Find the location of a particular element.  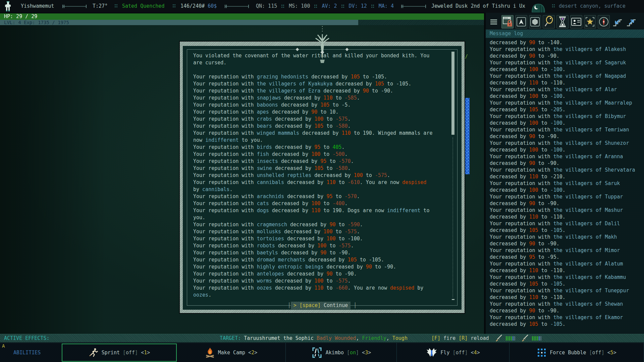

abilities-label: ABILITIES is located at coordinates (27, 353).